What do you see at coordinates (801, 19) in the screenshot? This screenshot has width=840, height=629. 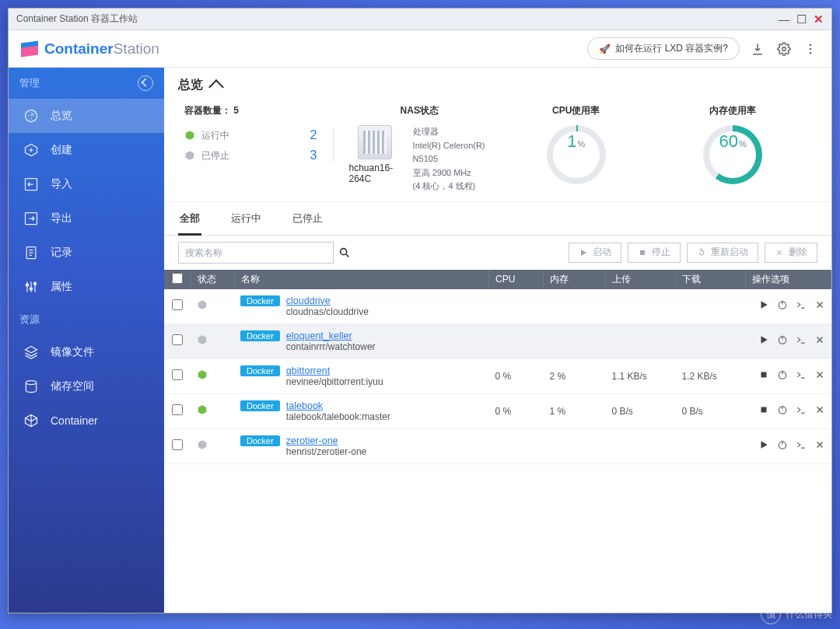 I see `window-maximize: ☐` at bounding box center [801, 19].